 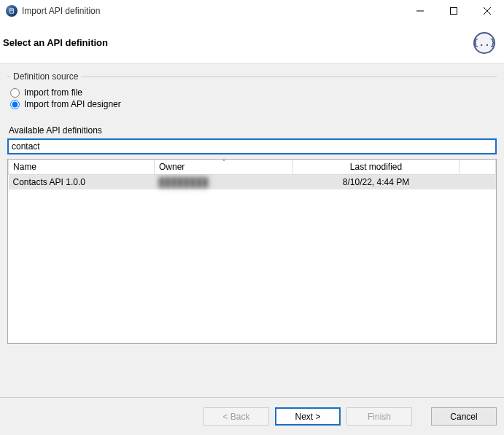 What do you see at coordinates (53, 93) in the screenshot?
I see `radio-import-from-file-label: Import from file` at bounding box center [53, 93].